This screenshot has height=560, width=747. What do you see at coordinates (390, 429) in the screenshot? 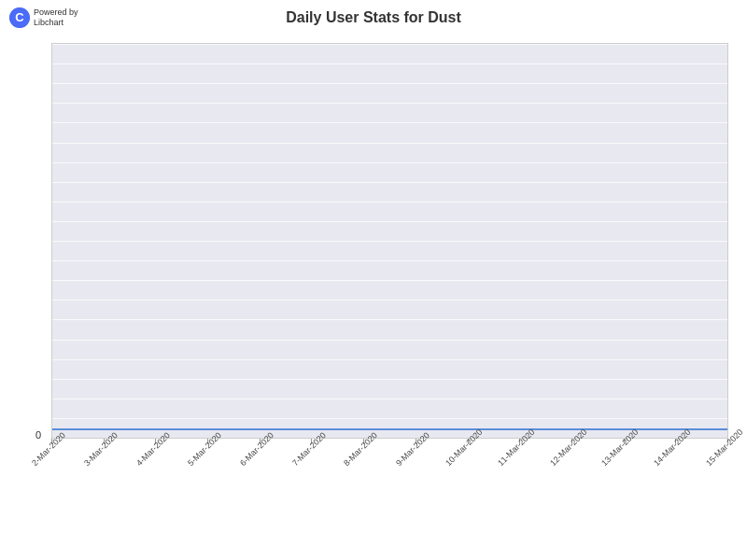
I see `data-line` at bounding box center [390, 429].